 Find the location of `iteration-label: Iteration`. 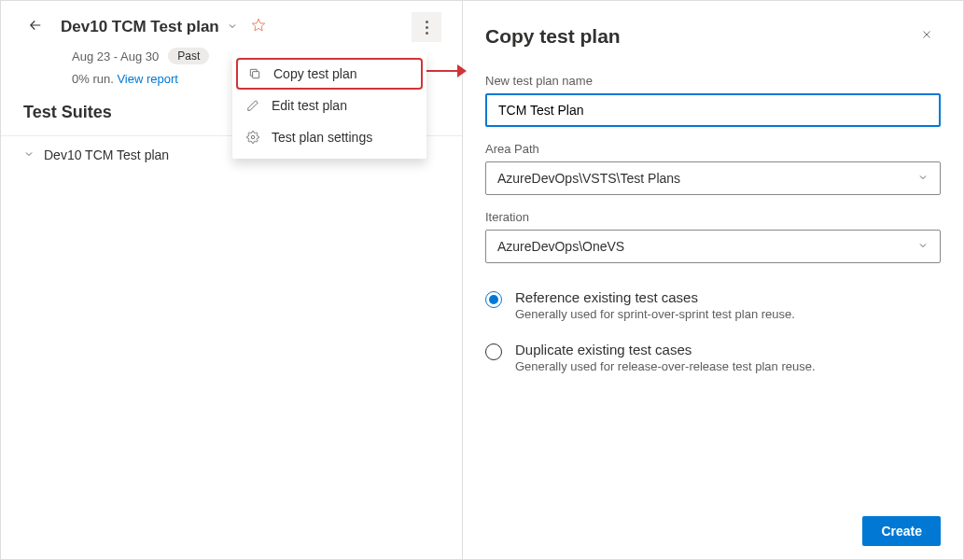

iteration-label: Iteration is located at coordinates (713, 217).